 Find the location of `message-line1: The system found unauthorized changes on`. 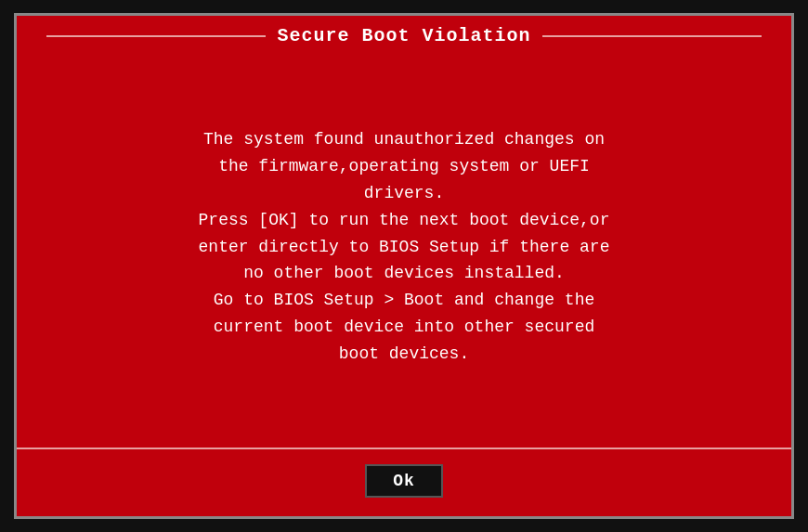

message-line1: The system found unauthorized changes on is located at coordinates (404, 139).